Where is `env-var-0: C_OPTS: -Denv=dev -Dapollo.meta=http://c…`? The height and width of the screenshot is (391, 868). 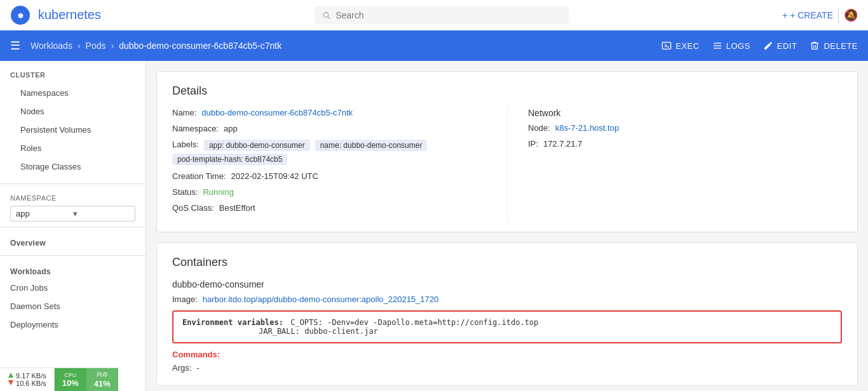
env-var-0: C_OPTS: -Denv=dev -Dapollo.meta=http://c… is located at coordinates (414, 322).